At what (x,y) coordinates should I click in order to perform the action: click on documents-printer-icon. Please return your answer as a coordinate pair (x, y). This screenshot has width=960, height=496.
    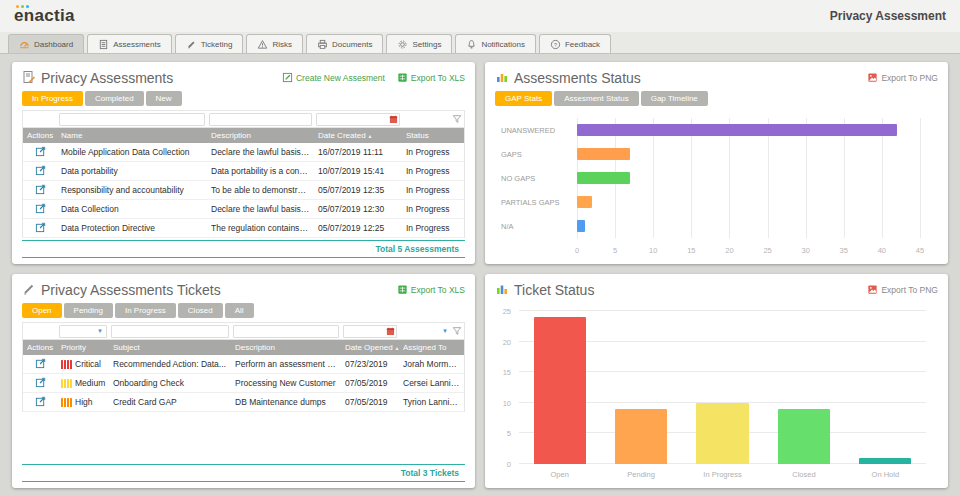
    Looking at the image, I should click on (322, 44).